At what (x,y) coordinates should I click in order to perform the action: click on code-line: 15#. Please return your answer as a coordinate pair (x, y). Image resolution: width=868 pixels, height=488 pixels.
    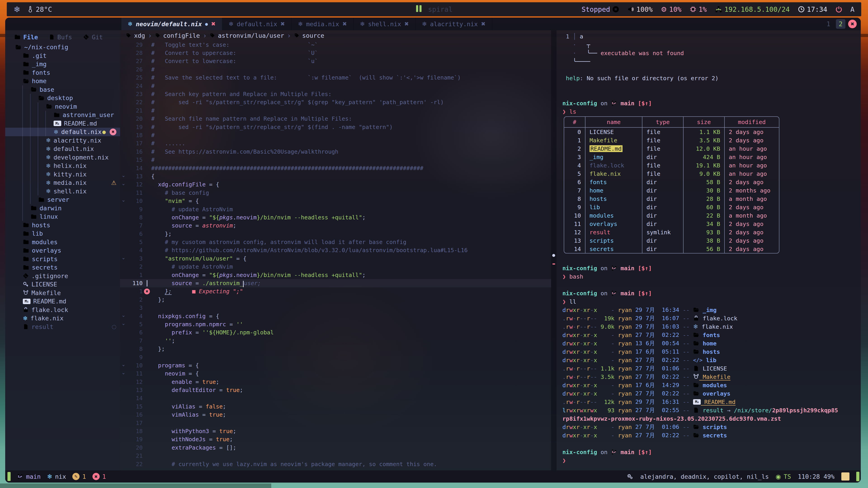
    Looking at the image, I should click on (336, 160).